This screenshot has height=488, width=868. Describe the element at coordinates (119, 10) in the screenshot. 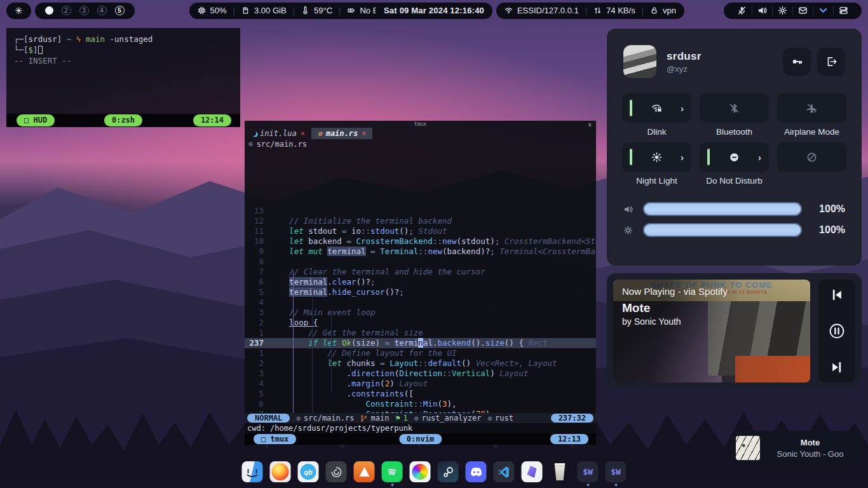

I see `workspace-5: 5` at that location.